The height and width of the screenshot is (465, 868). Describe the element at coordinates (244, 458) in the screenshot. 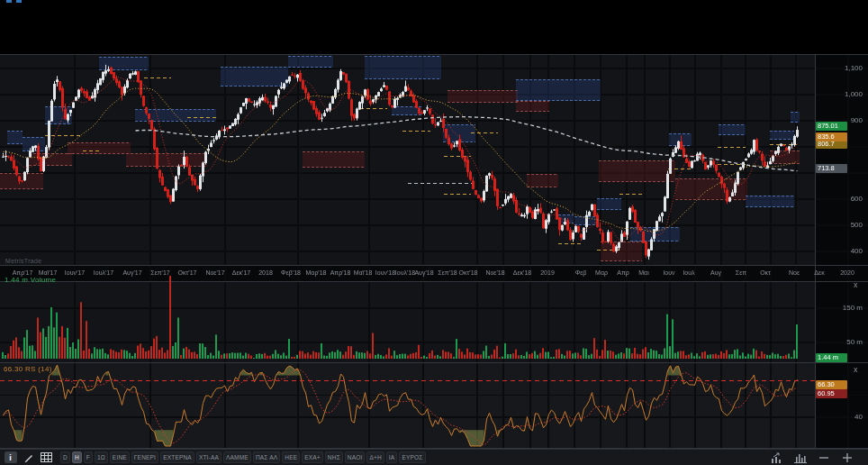

I see `toolbar-buttons: DHF1ΩΕΙΝΕΓΕΝΕΡΙΕΧΤΕΡΝΑΧΤΙ-ΑΑΛΑΜΜΕΠΑΣ ΑΛΗ…` at that location.